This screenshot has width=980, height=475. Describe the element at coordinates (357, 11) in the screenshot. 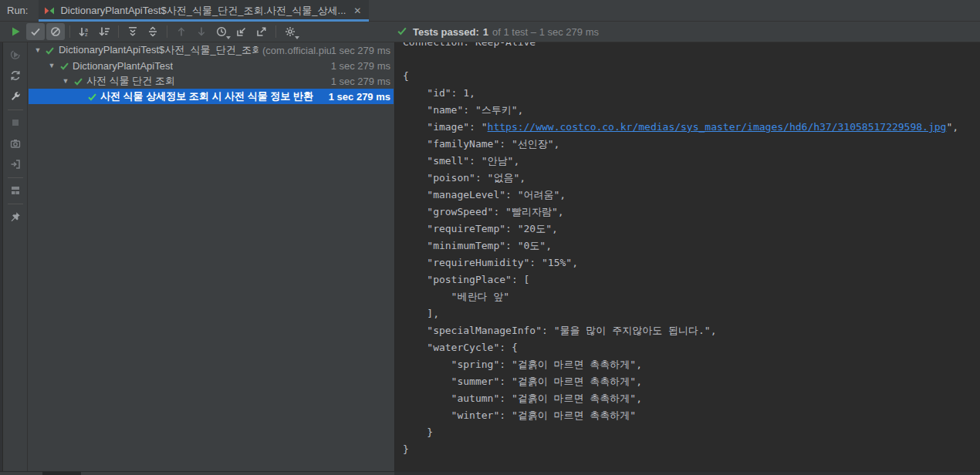

I see `close-tab-icon: ✕` at that location.